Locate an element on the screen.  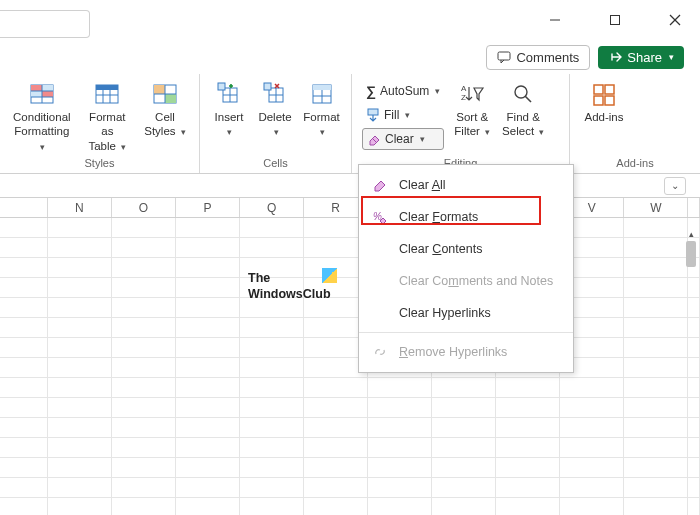
clear-contents-item: Clear Contents is located at coordinates (466, 249).